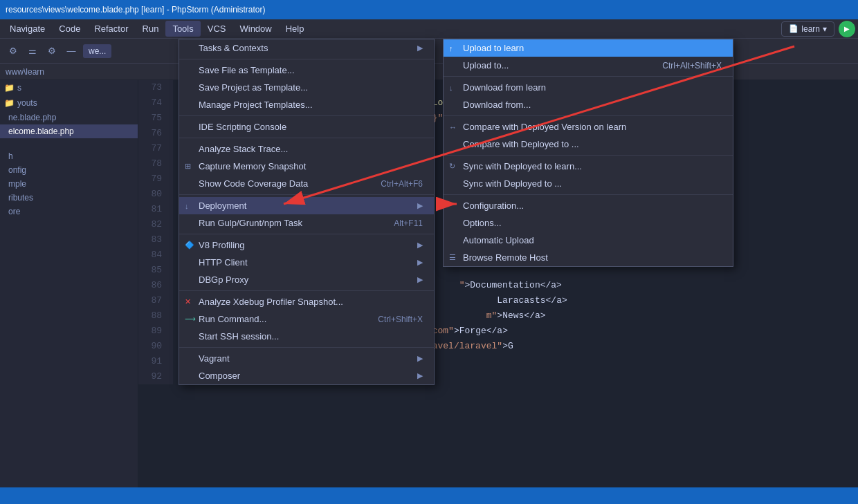  What do you see at coordinates (69, 88) in the screenshot?
I see `sidebar-folder-s: 📁 s` at bounding box center [69, 88].